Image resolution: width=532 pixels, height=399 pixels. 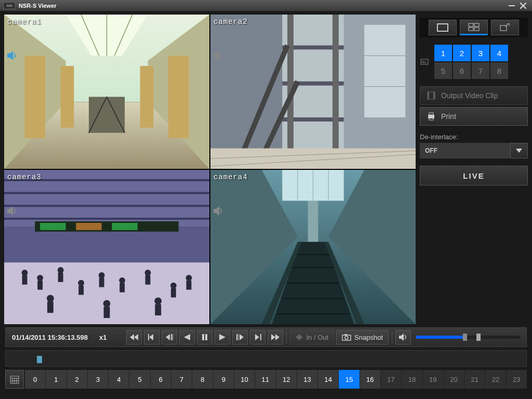 What do you see at coordinates (403, 337) in the screenshot?
I see `volume-button` at bounding box center [403, 337].